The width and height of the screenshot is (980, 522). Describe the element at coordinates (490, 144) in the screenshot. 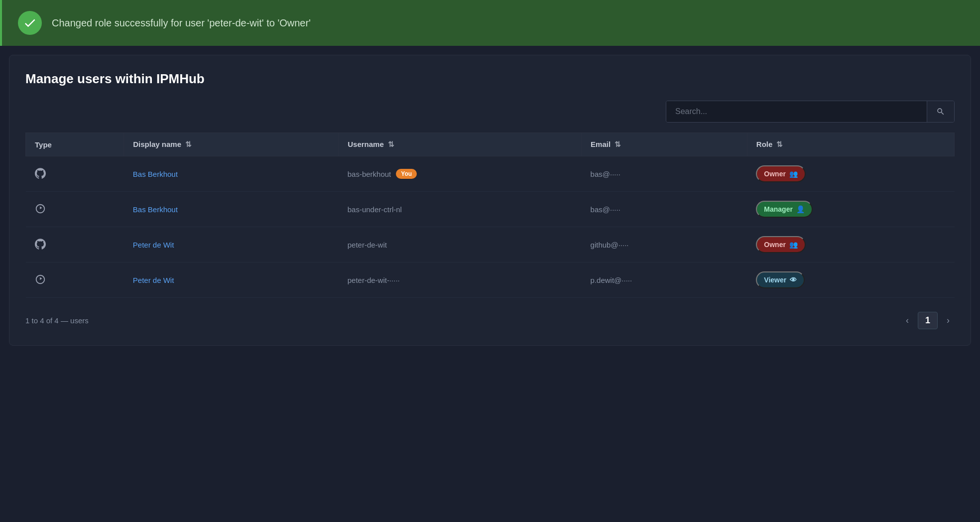

I see `table-header-row: Type Display name ⇅ Username ⇅ Email ⇅ R…` at that location.